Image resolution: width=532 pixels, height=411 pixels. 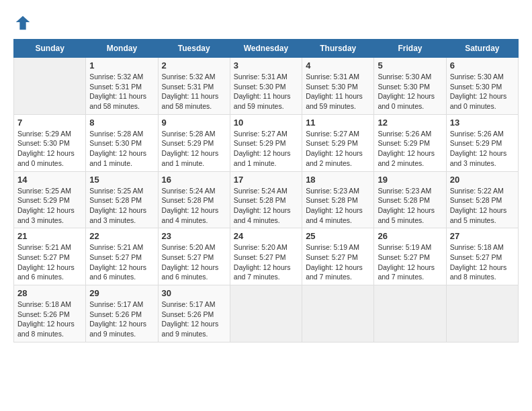 I want to click on day-number: 20, so click(x=482, y=180).